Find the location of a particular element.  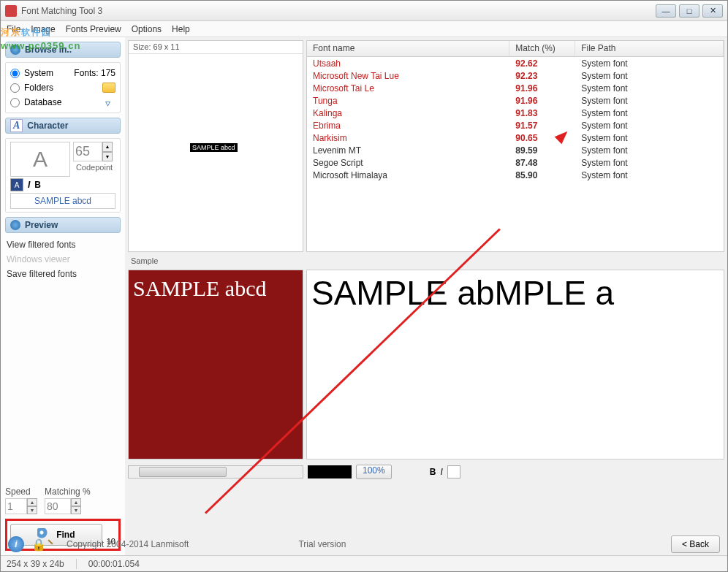

red-sample-preview: SAMPLE abcd is located at coordinates (216, 365).